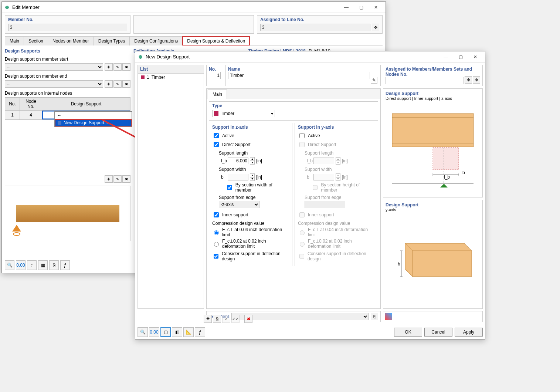 Image resolution: width=560 pixels, height=392 pixels. Describe the element at coordinates (156, 41) in the screenshot. I see `tab-design-configurations: Design Configurations` at that location.